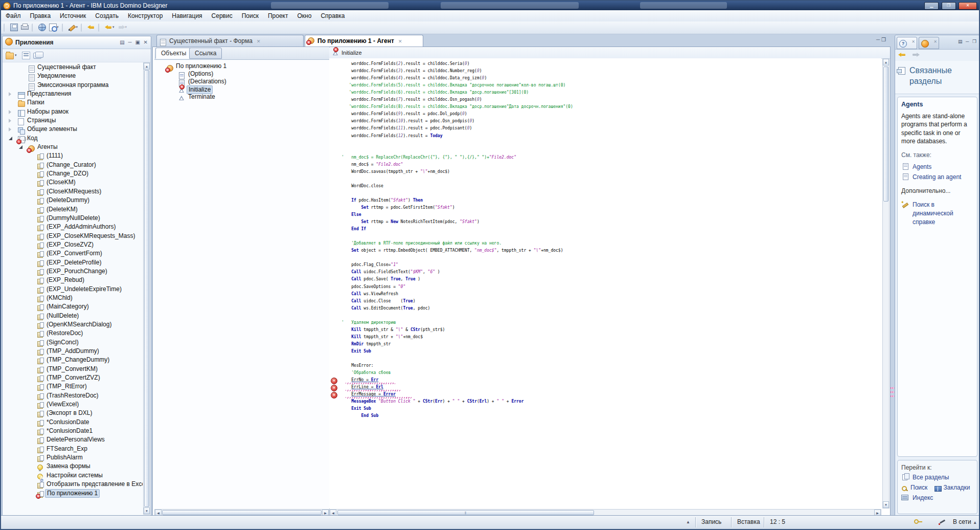 The image size is (980, 530). I want to click on app-tree-item: (CloseKM), so click(73, 182).